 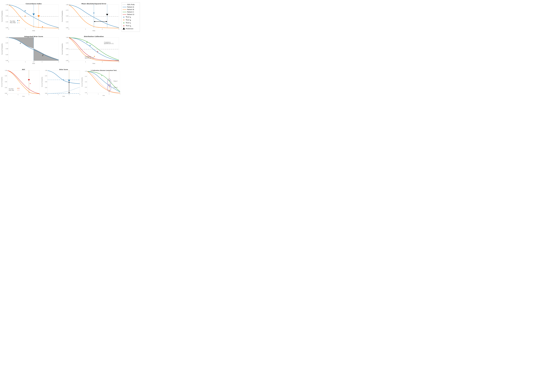 I want to click on star-icon-ta: ★, so click(x=124, y=17).